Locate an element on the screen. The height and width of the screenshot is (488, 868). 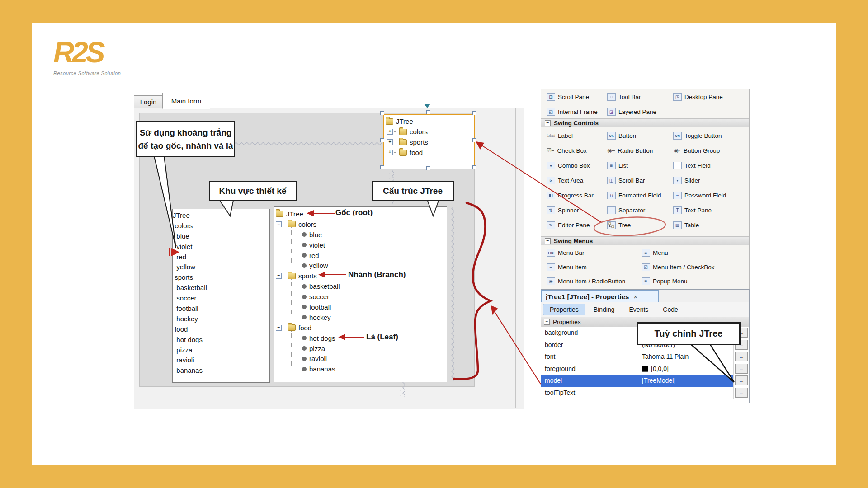
tree-node-leaf: violet is located at coordinates (360, 245).